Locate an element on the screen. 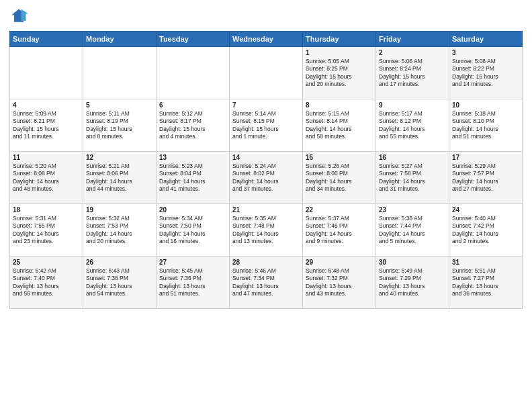 The height and width of the screenshot is (411, 532). day-info: Sunrise: 5:26 AM Sunset: 8:00 PM Dayligh… is located at coordinates (339, 178).